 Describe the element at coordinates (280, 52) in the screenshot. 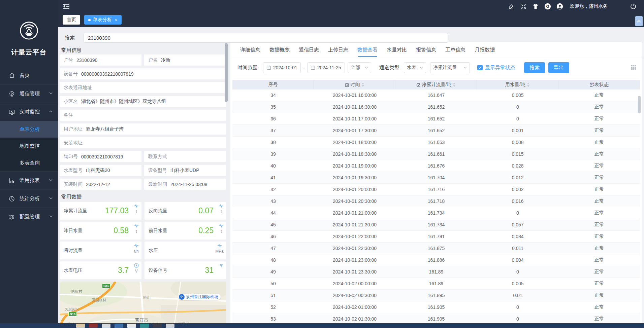

I see `tab-item: 数据概览` at that location.